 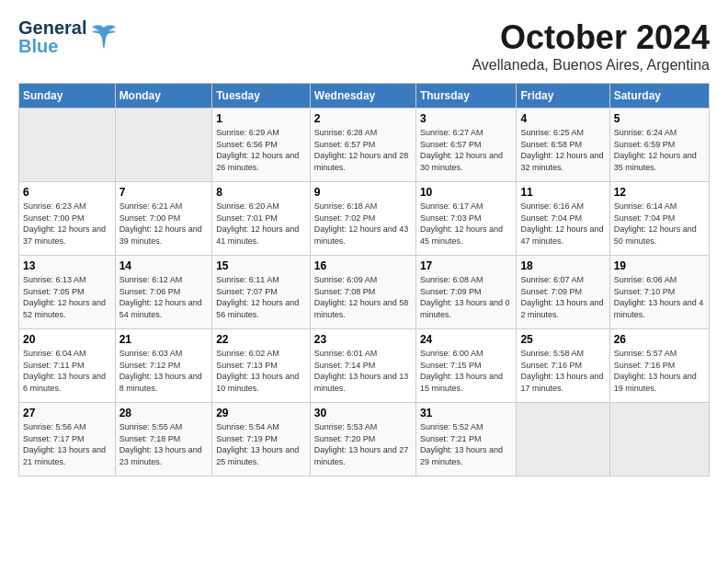 I want to click on day-detail: Sunrise: 6:08 AMSunset: 7:09 PMDaylight:…, so click(x=466, y=297).